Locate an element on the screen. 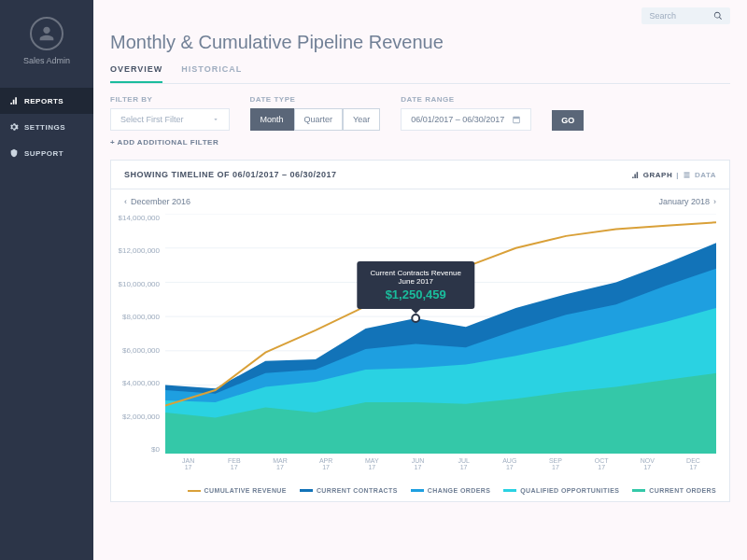  sidebar-item-label: REPORTS is located at coordinates (44, 101).